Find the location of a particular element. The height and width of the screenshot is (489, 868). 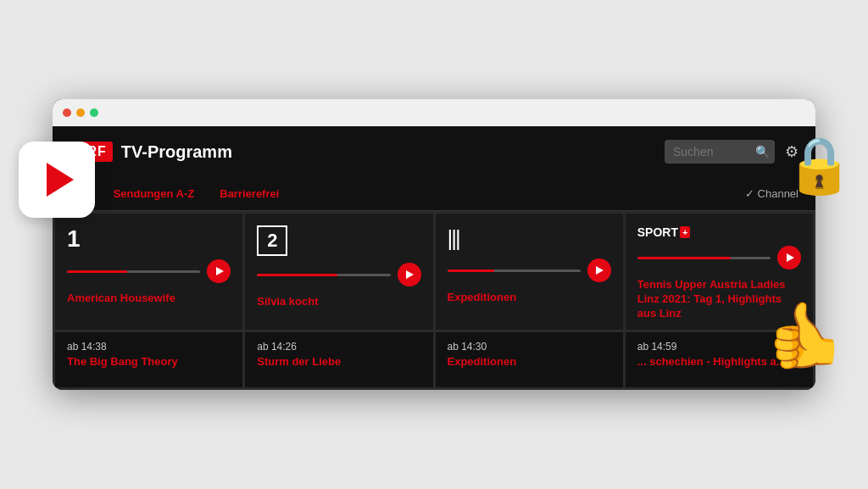

channel-number-orf2: 2 is located at coordinates (272, 241).